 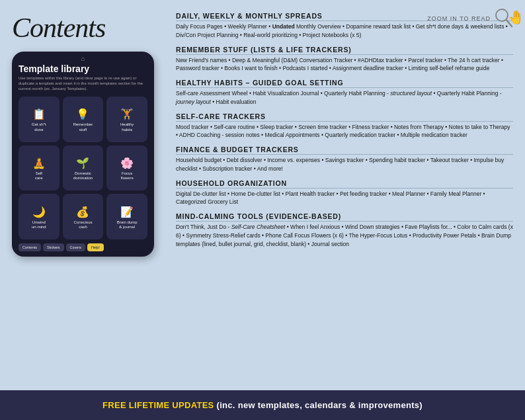 What do you see at coordinates (127, 119) in the screenshot?
I see `tablet-cell-healthy-habits: 🏋 Healthyhabits` at bounding box center [127, 119].